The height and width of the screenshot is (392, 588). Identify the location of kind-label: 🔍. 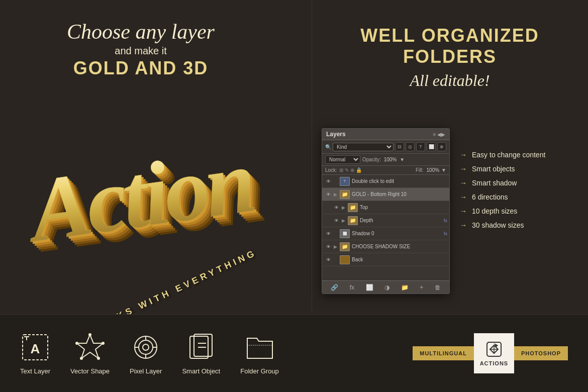
(328, 147).